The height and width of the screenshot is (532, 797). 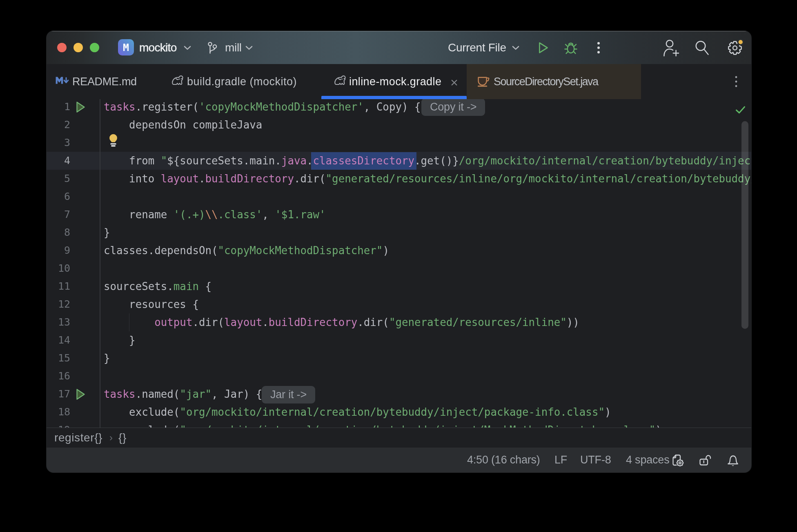 I want to click on settings-gear-icon, so click(x=735, y=49).